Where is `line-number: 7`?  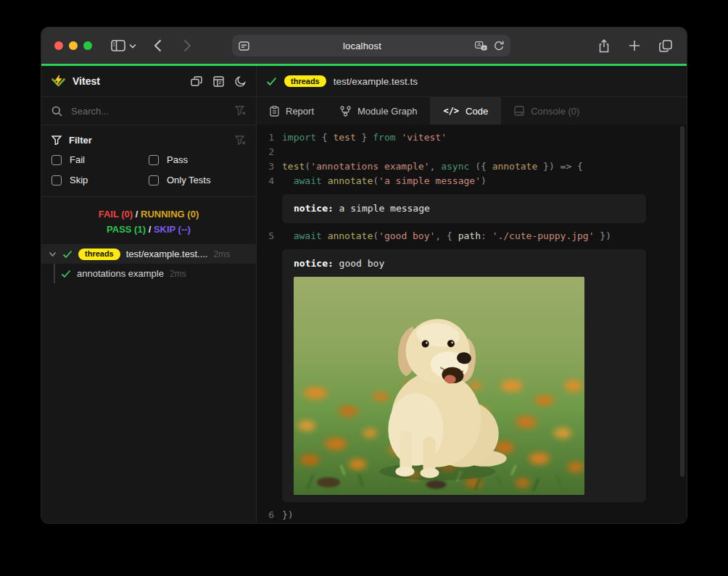
line-number: 7 is located at coordinates (268, 523).